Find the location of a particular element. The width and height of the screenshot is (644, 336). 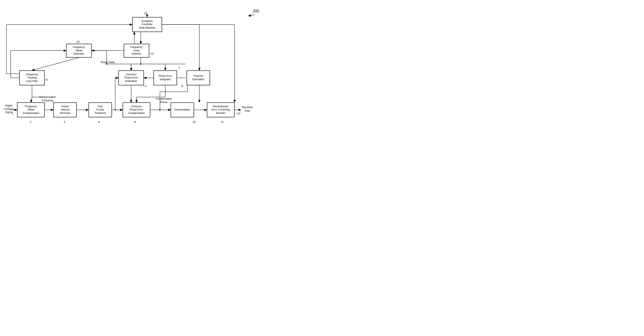

guard-interval-removal-box: GuardIntervalRemoval is located at coordinates (65, 110).